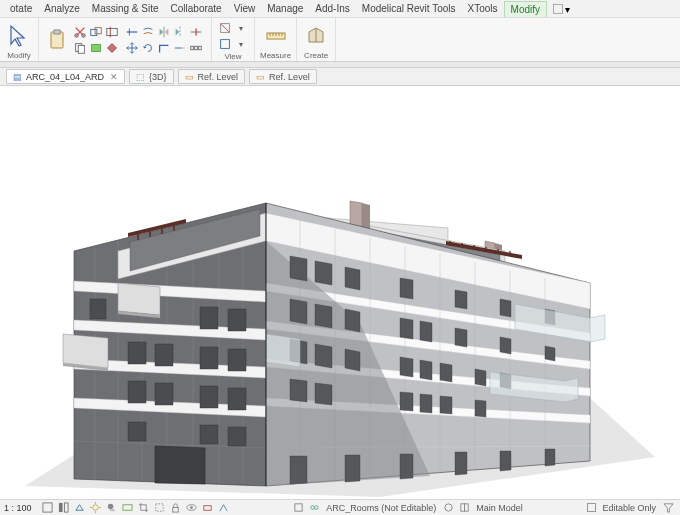  Describe the element at coordinates (500, 508) in the screenshot. I see `status-mainmodel-label: Main Model` at that location.